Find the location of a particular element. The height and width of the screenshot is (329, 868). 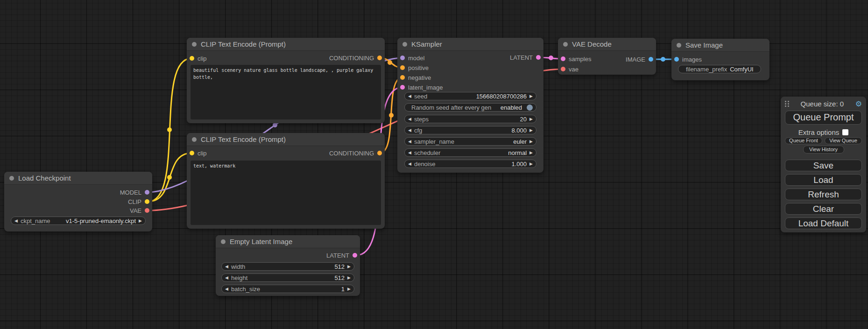

output-image: IMAGE is located at coordinates (640, 59).